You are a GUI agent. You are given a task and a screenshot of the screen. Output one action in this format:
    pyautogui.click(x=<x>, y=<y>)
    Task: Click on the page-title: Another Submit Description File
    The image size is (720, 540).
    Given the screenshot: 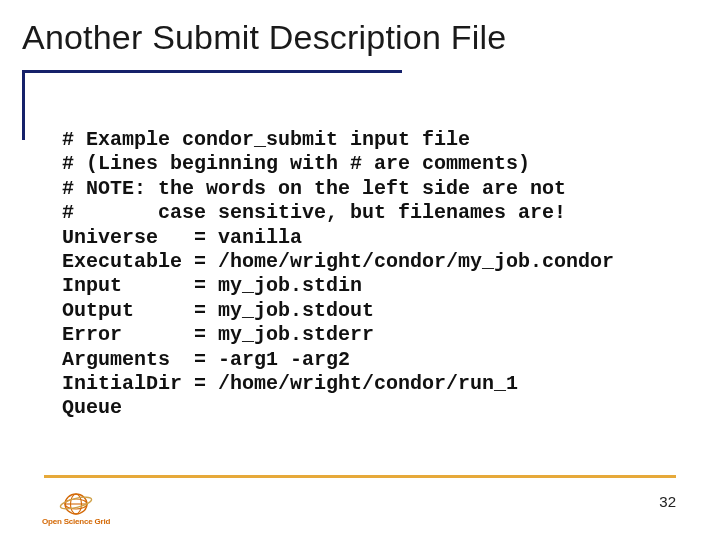 What is the action you would take?
    pyautogui.click(x=264, y=38)
    